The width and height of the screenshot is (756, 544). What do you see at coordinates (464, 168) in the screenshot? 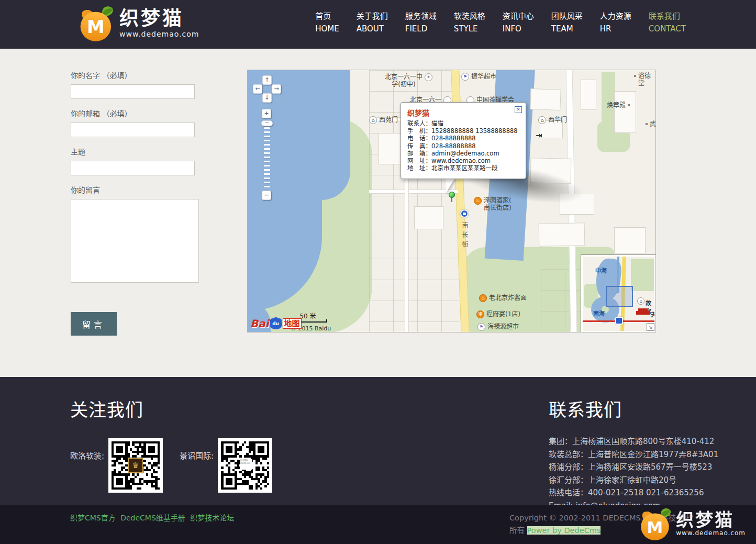
I see `infowindow-row: 地 址：北京市某某区某某路一段` at bounding box center [464, 168].